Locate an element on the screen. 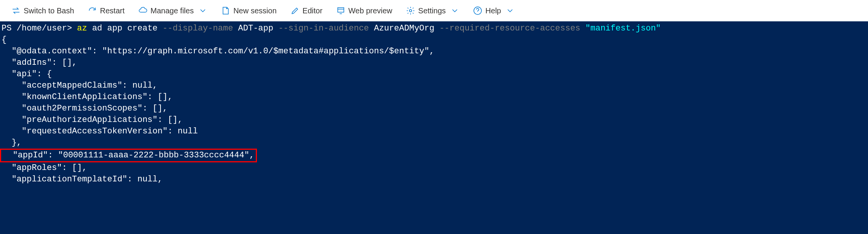 The height and width of the screenshot is (234, 868). output-line: "applicationTemplateId": null, is located at coordinates (82, 179).